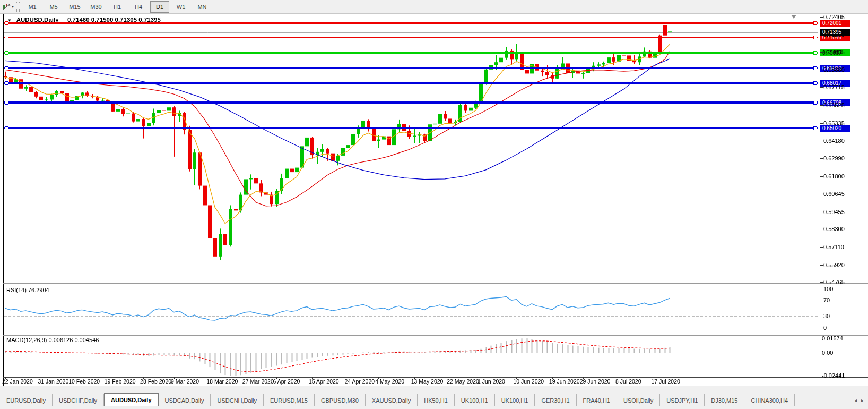 This screenshot has width=868, height=409. What do you see at coordinates (411, 68) in the screenshot?
I see `hline-0.69010` at bounding box center [411, 68].